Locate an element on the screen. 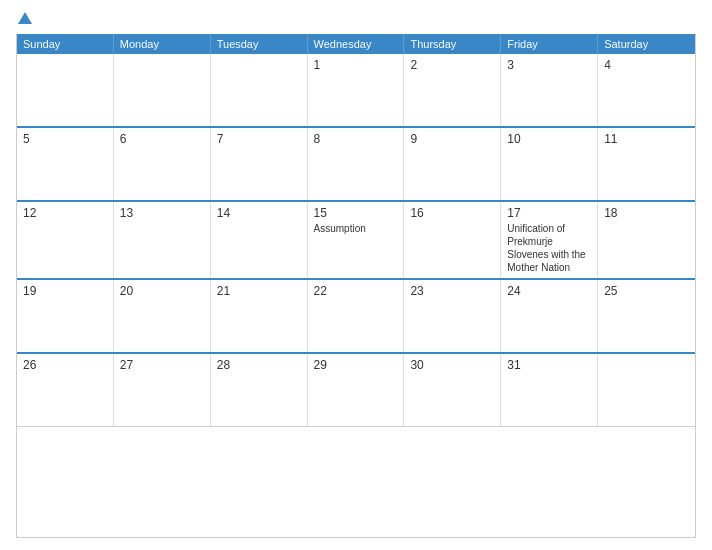  day-header-friday: Friday is located at coordinates (550, 44).